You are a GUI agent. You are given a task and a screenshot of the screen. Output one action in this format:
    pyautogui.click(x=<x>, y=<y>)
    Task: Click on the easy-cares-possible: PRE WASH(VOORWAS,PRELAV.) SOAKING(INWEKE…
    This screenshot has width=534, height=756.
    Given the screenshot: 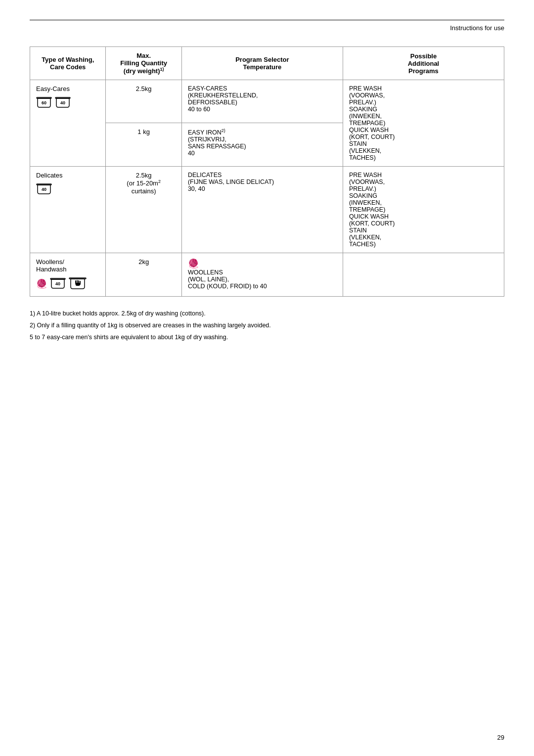 What is the action you would take?
    pyautogui.click(x=423, y=124)
    